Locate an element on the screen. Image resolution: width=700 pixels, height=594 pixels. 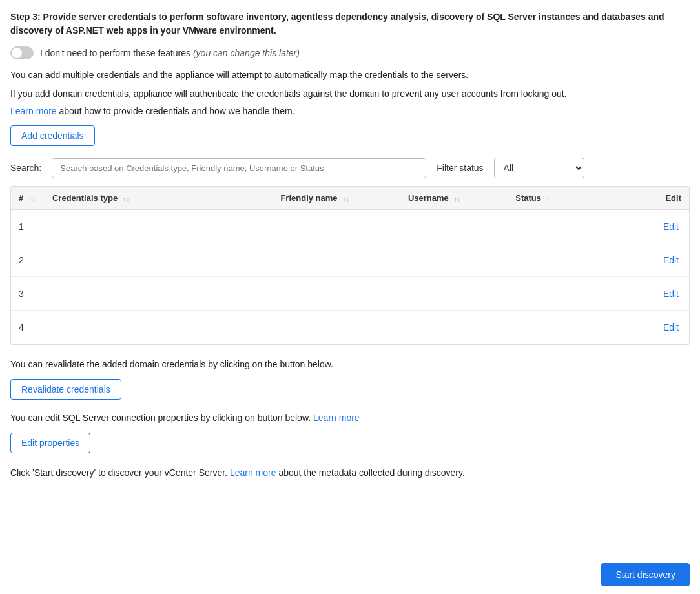
learn-more-row: Learn more about how to provide credenti… is located at coordinates (350, 111).